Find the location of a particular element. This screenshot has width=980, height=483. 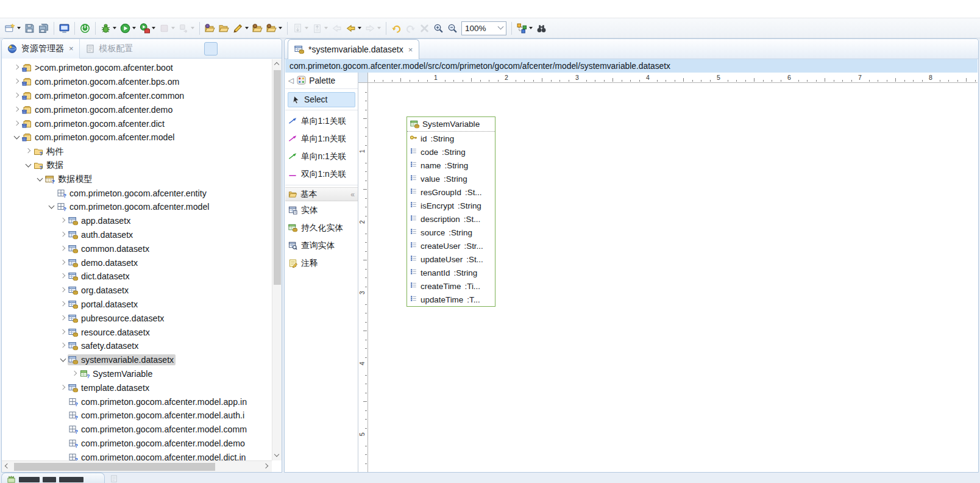

tree-item-body: com.primeton.gocom.afcenter.model is located at coordinates (99, 137).